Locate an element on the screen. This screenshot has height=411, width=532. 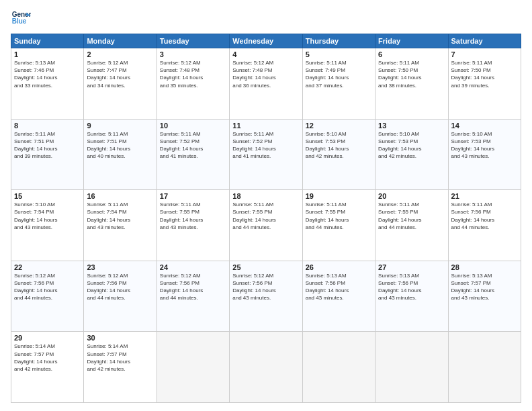
calendar-cell: 15Sunrise: 5:10 AMSunset: 7:54 PMDayligh… is located at coordinates (48, 226).